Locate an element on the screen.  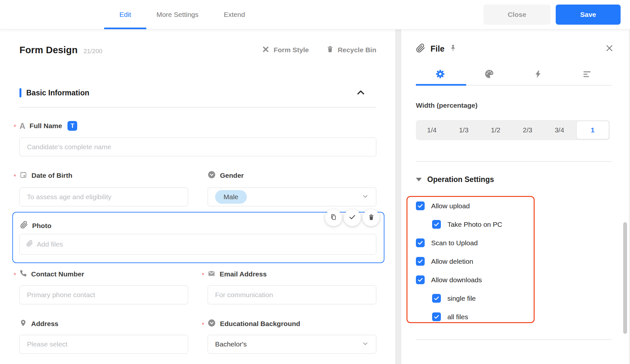
active-tab-underline is located at coordinates (441, 85).